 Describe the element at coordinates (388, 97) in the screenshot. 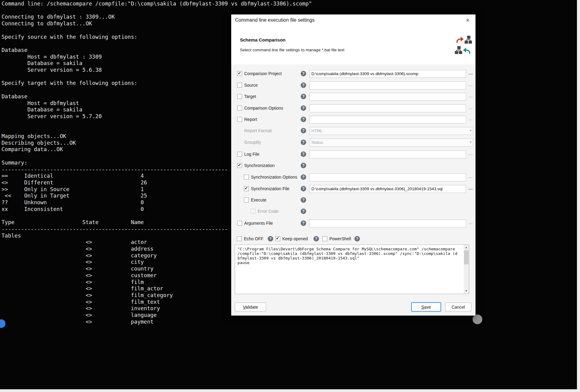

I see `target-input` at that location.